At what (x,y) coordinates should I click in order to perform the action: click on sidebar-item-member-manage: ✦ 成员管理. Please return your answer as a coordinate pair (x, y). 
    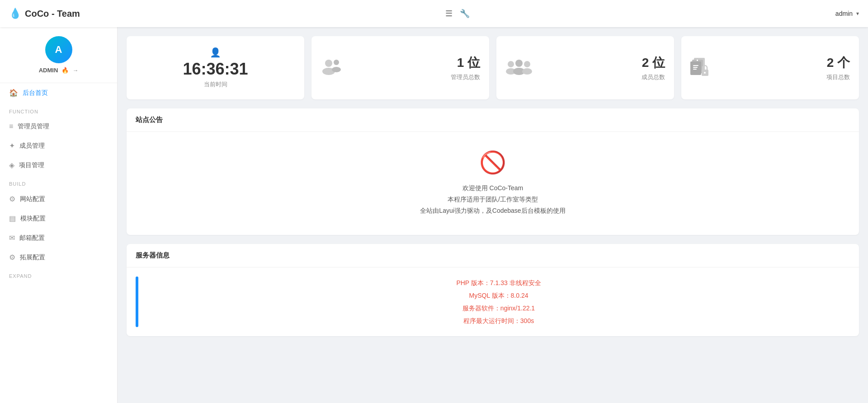
    Looking at the image, I should click on (59, 145).